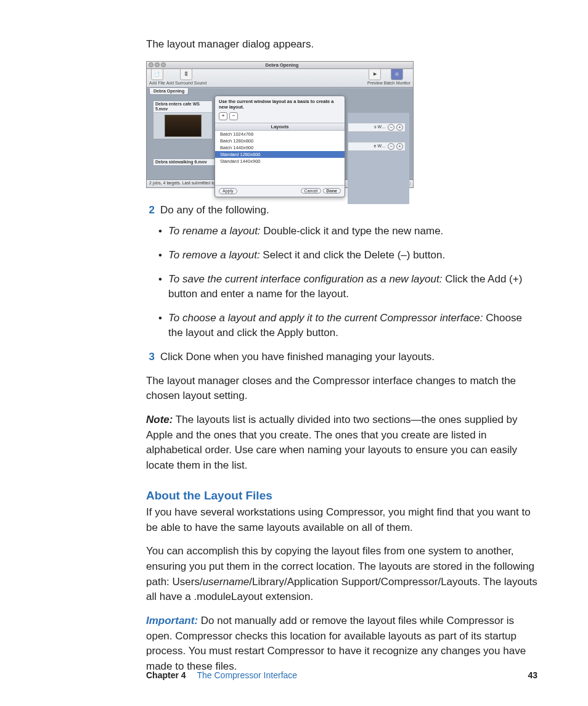 The height and width of the screenshot is (706, 588). What do you see at coordinates (182, 120) in the screenshot?
I see `job-card-1: Debra enters cafe WS 5.mov` at bounding box center [182, 120].